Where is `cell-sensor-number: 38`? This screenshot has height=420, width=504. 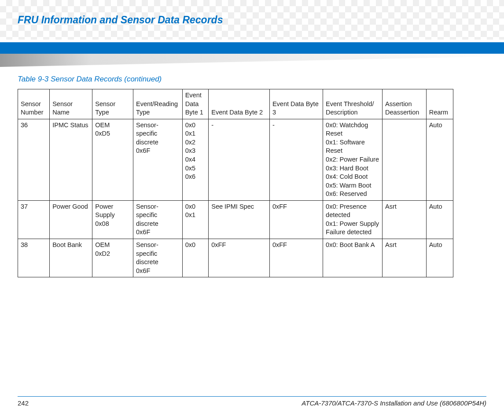
cell-sensor-number: 38 is located at coordinates (34, 258).